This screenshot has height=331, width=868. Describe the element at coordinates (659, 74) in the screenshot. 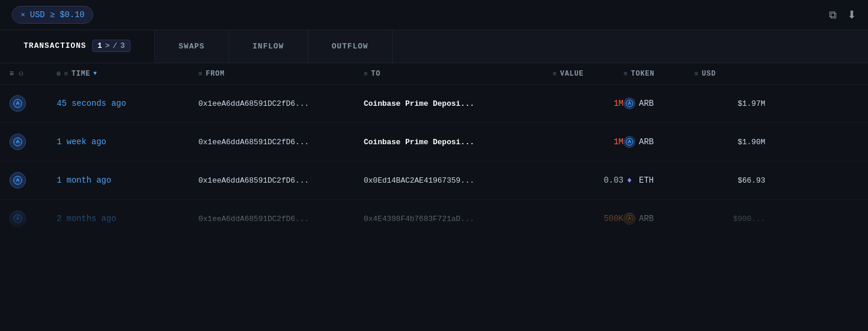

I see `col-header-token: ≡ TOKEN` at that location.